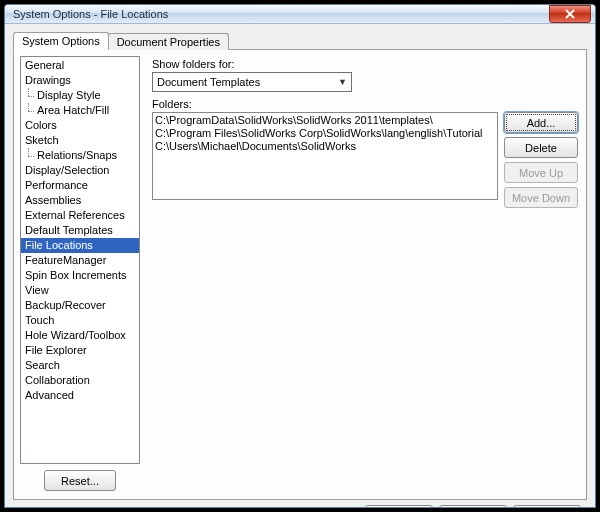 The width and height of the screenshot is (600, 512). What do you see at coordinates (80, 246) in the screenshot?
I see `tree-item: File Locations` at bounding box center [80, 246].